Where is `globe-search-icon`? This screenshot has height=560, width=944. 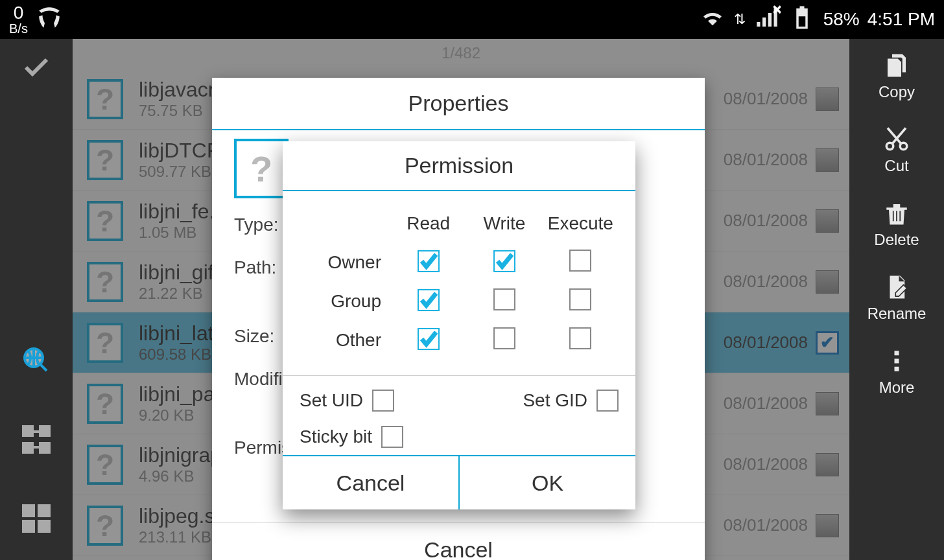
globe-search-icon is located at coordinates (36, 362).